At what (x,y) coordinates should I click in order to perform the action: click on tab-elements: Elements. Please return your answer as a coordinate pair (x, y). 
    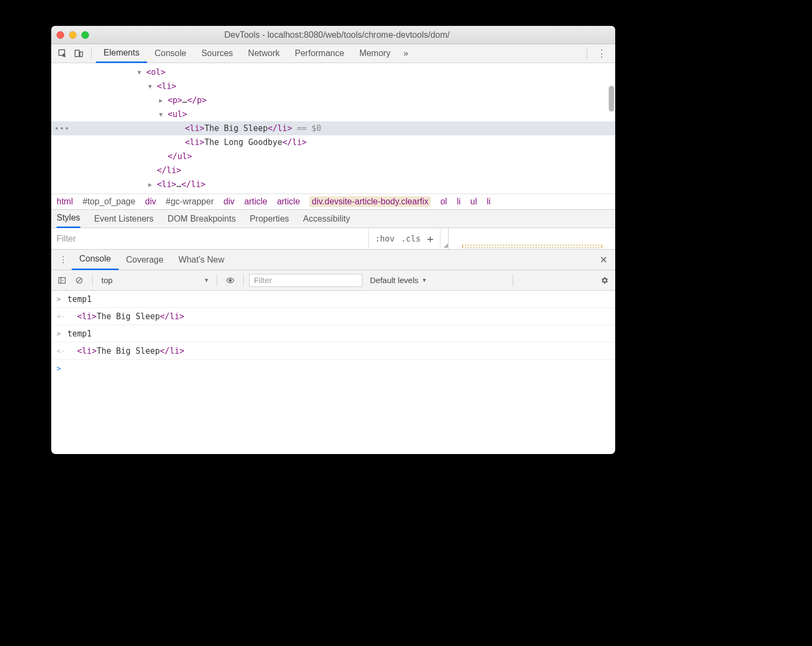
    Looking at the image, I should click on (122, 54).